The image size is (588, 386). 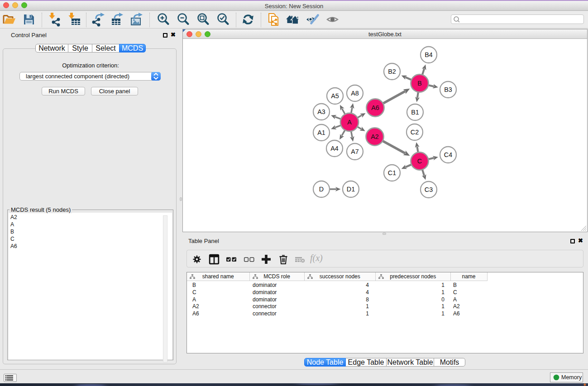 I want to click on svg-text: A2, so click(x=375, y=137).